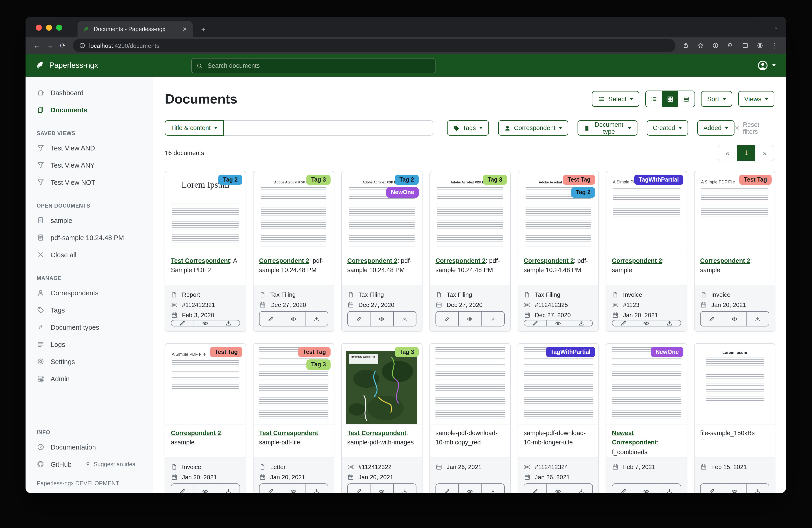 The image size is (812, 528). Describe the element at coordinates (716, 99) in the screenshot. I see `sort-button: Sort` at that location.